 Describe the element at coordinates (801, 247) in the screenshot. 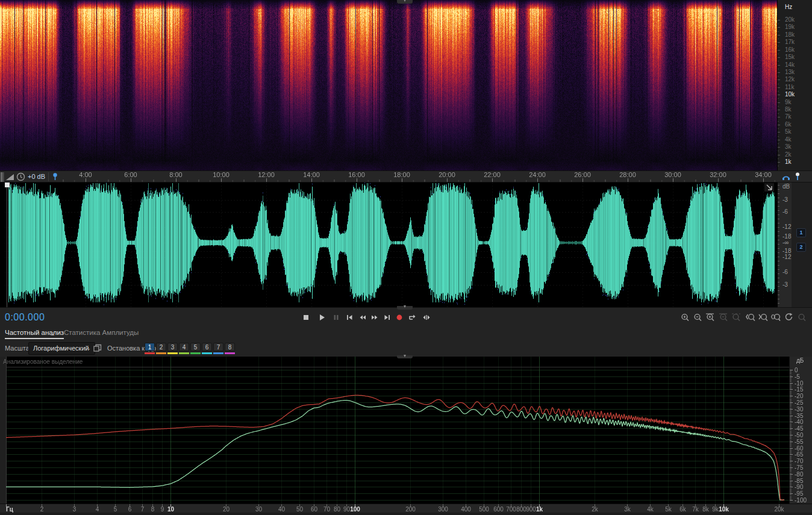

I see `channel-2-button: 2` at that location.